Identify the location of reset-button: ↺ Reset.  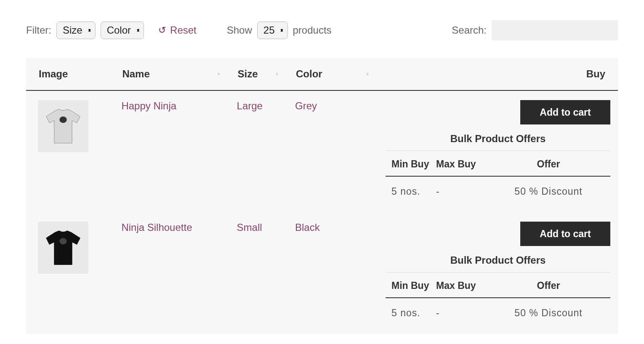
(178, 30).